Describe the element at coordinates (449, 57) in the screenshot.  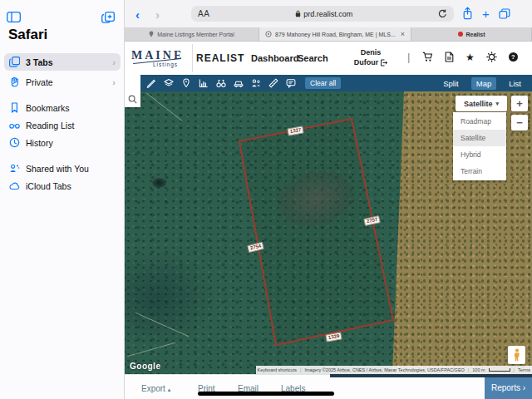
I see `document-icon` at that location.